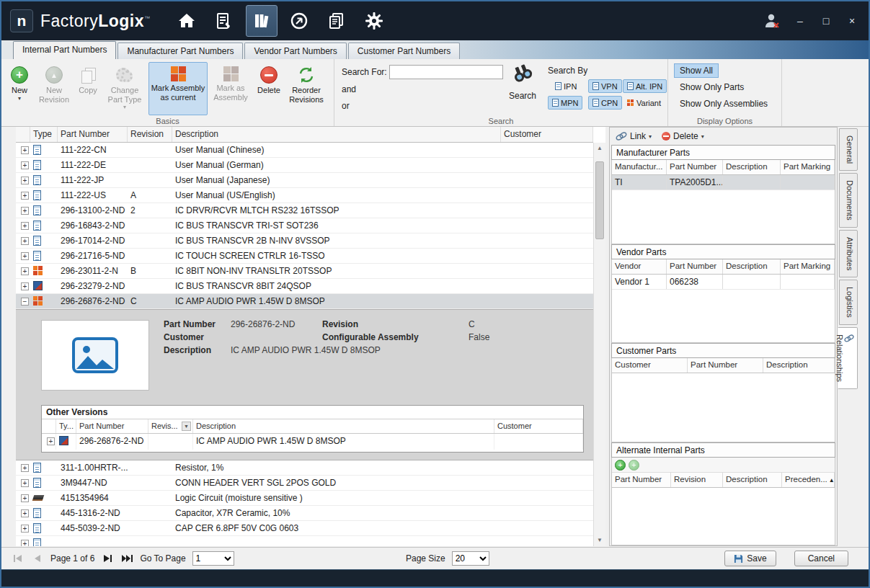 This screenshot has height=588, width=870. Describe the element at coordinates (65, 50) in the screenshot. I see `tab-internal-part-numbers: Internal Part Numbers` at that location.